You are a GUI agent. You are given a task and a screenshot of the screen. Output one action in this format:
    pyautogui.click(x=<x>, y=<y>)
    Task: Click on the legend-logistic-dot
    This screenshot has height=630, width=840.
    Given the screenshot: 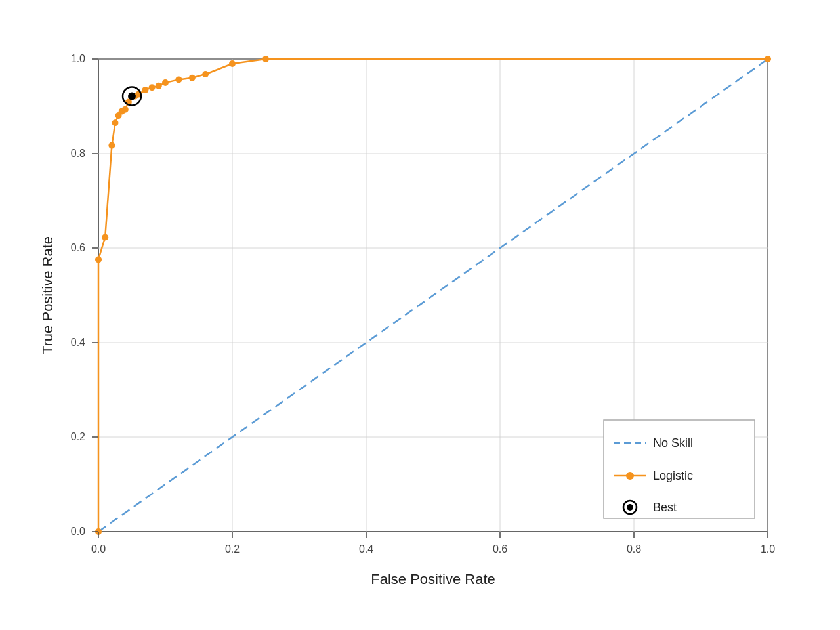 What is the action you would take?
    pyautogui.click(x=630, y=476)
    